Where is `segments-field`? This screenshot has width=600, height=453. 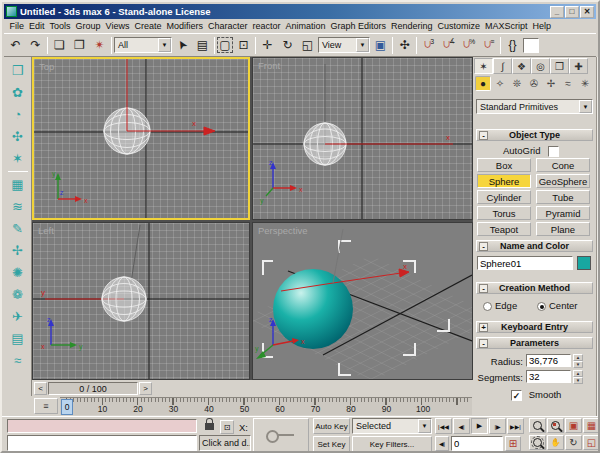 segments-field is located at coordinates (548, 376).